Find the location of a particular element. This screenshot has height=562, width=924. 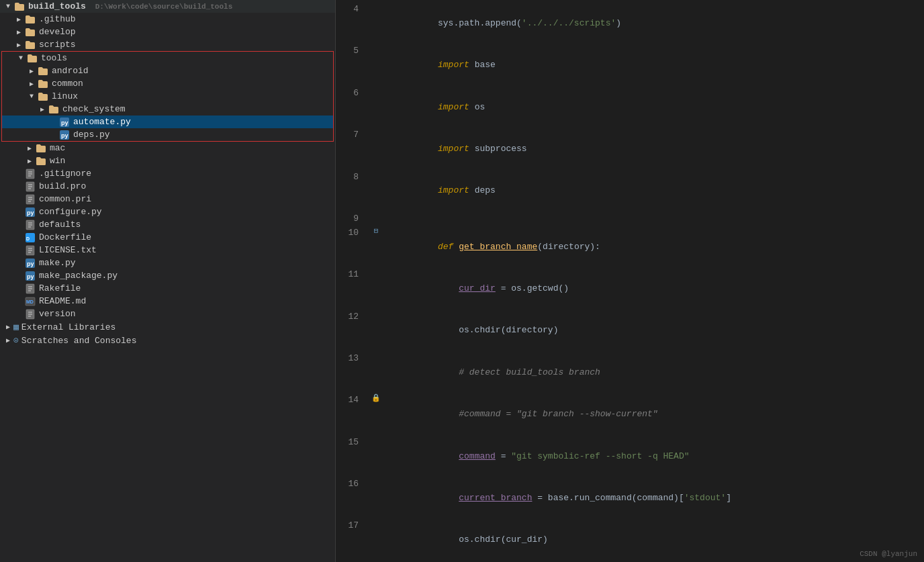

code-line-5: 5 import base is located at coordinates (630, 65).